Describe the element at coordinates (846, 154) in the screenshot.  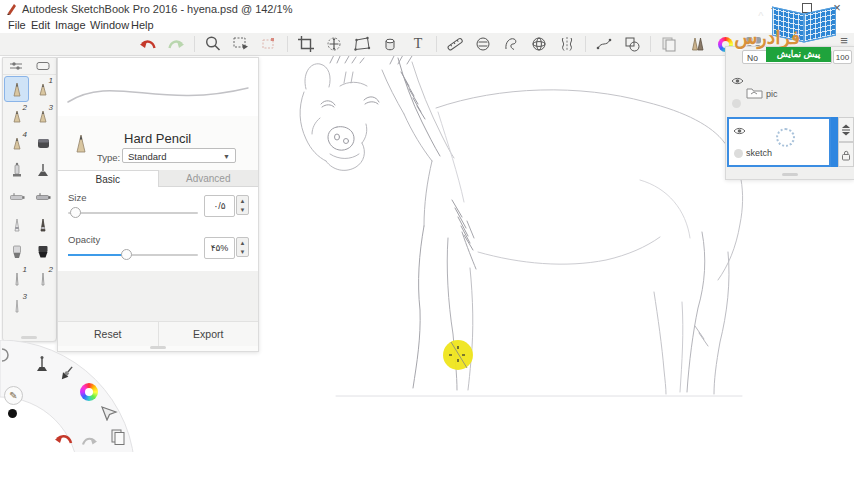
I see `layer-lock-icon` at that location.